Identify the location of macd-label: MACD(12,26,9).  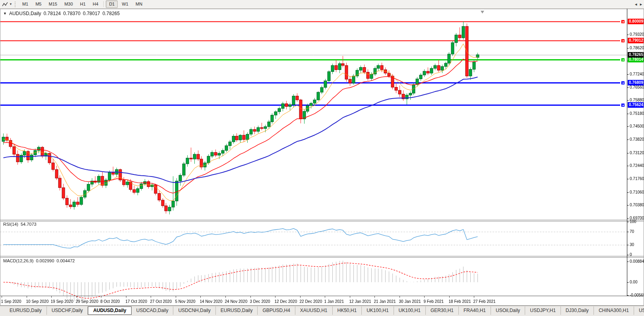
(18, 261).